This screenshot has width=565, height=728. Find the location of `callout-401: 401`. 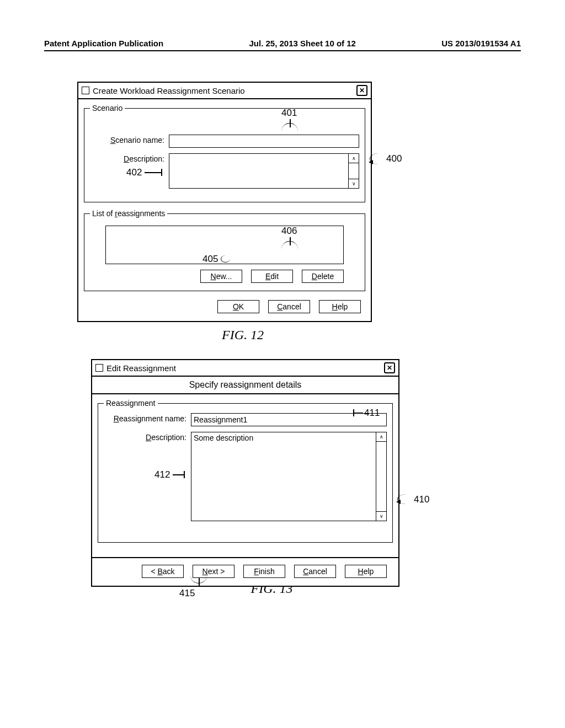

callout-401: 401 is located at coordinates (289, 113).